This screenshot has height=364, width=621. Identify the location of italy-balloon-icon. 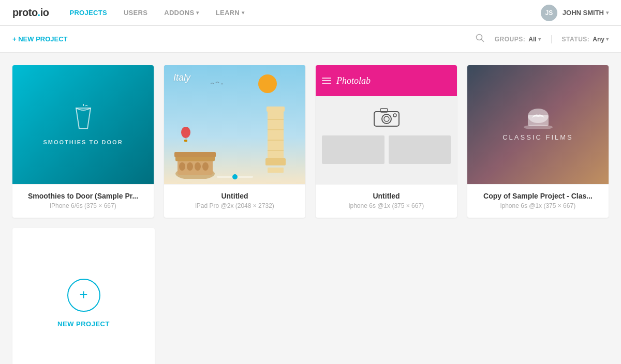
(186, 135).